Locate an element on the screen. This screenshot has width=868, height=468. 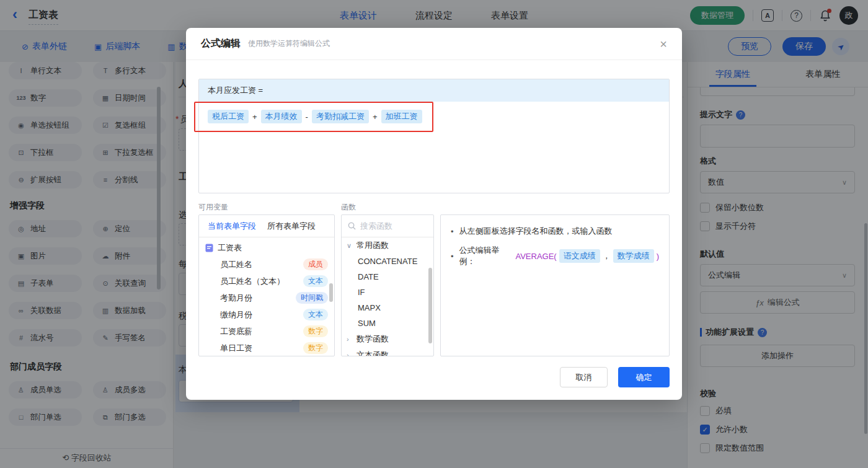
function-item: IF is located at coordinates (388, 293).